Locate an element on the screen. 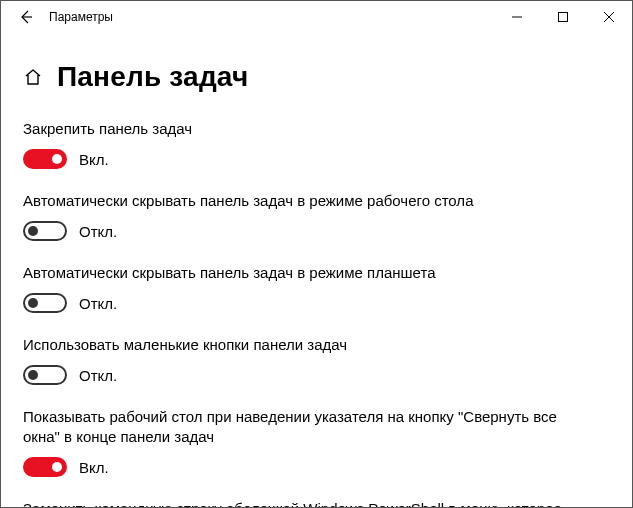  setting-label: Показывать рабочий стол при наведении ук… is located at coordinates (303, 427).